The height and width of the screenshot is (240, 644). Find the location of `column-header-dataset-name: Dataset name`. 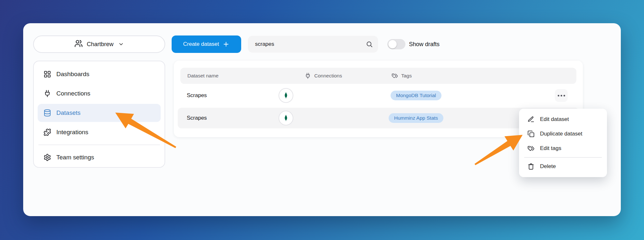

column-header-dataset-name: Dataset name is located at coordinates (203, 76).